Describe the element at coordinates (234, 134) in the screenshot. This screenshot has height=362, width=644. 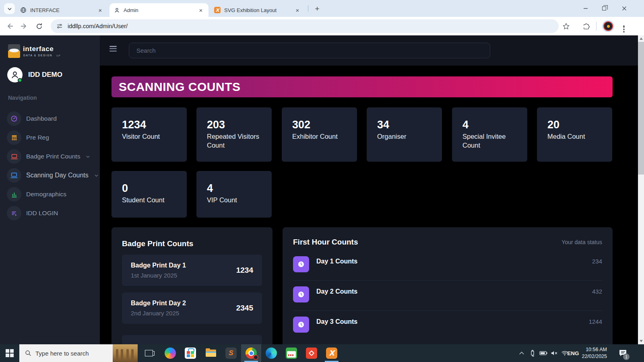
I see `stat-card-repeated-visitors: 203 Repeated Visitors Count` at that location.